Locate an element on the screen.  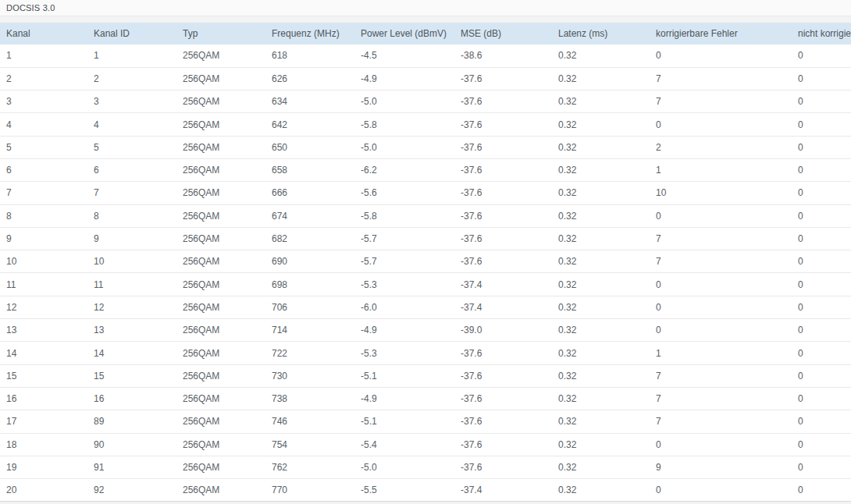
table-cell: 16 is located at coordinates (132, 398).